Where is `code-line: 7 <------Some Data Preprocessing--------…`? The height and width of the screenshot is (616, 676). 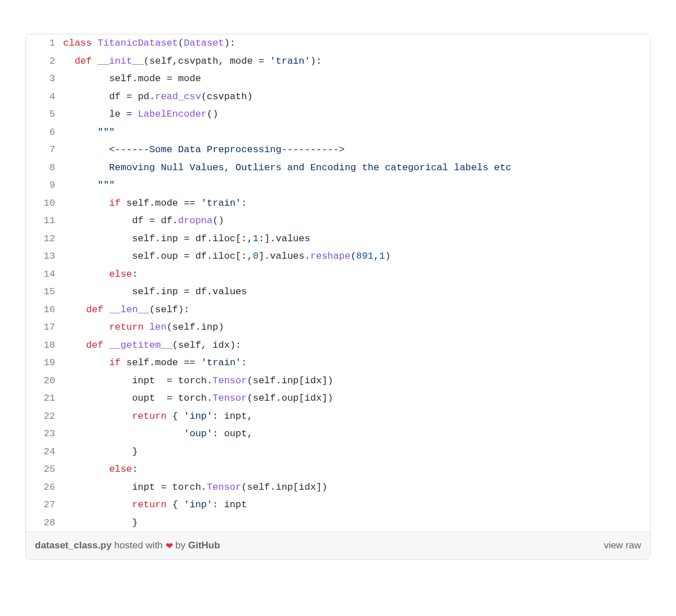 code-line: 7 <------Some Data Preprocessing--------… is located at coordinates (338, 150).